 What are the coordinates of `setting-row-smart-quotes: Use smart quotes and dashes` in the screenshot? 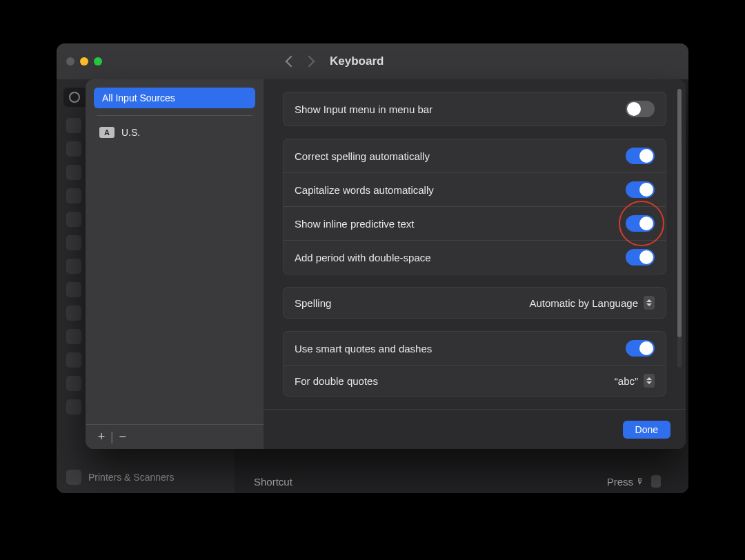 It's located at (475, 348).